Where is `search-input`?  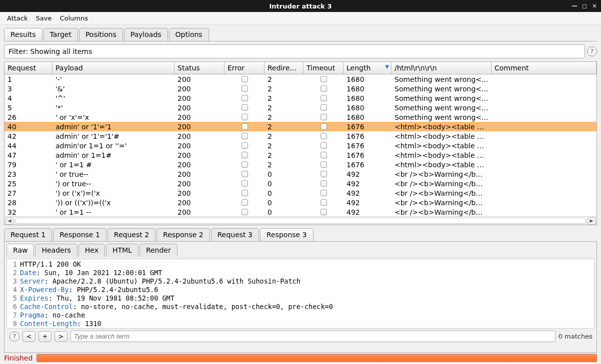
search-input is located at coordinates (313, 337).